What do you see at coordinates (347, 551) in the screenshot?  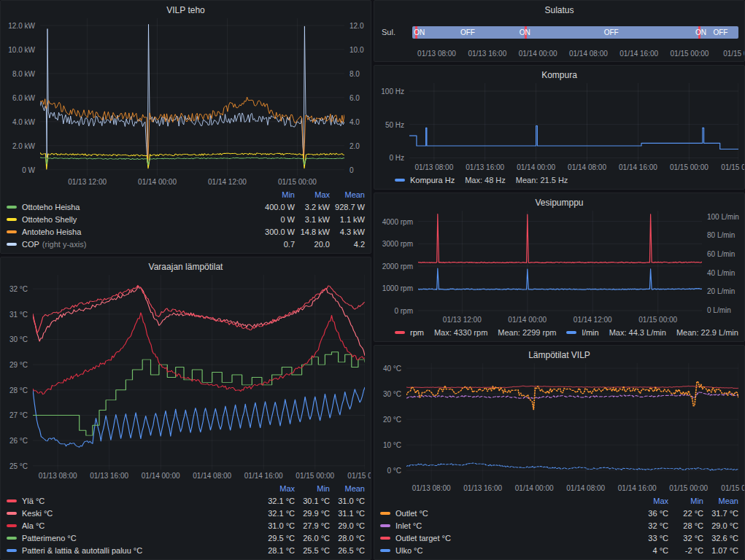 I see `legend-stat-value: 26.5 °C` at bounding box center [347, 551].